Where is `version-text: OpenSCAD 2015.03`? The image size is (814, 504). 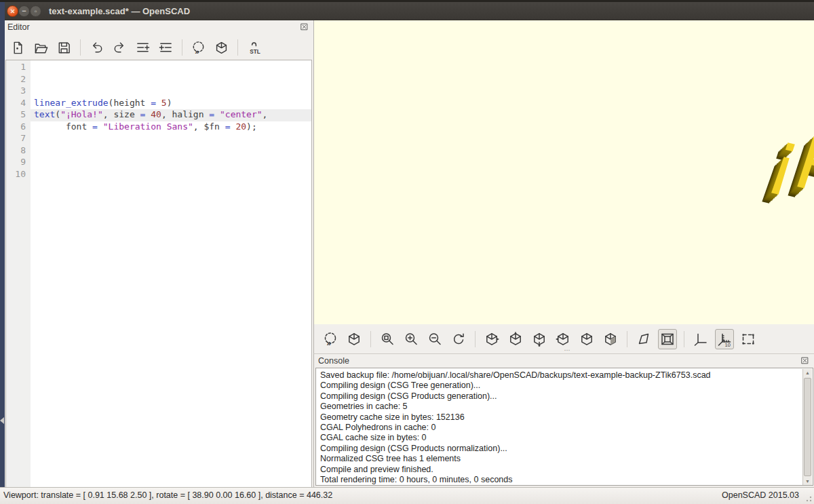 version-text: OpenSCAD 2015.03 is located at coordinates (760, 495).